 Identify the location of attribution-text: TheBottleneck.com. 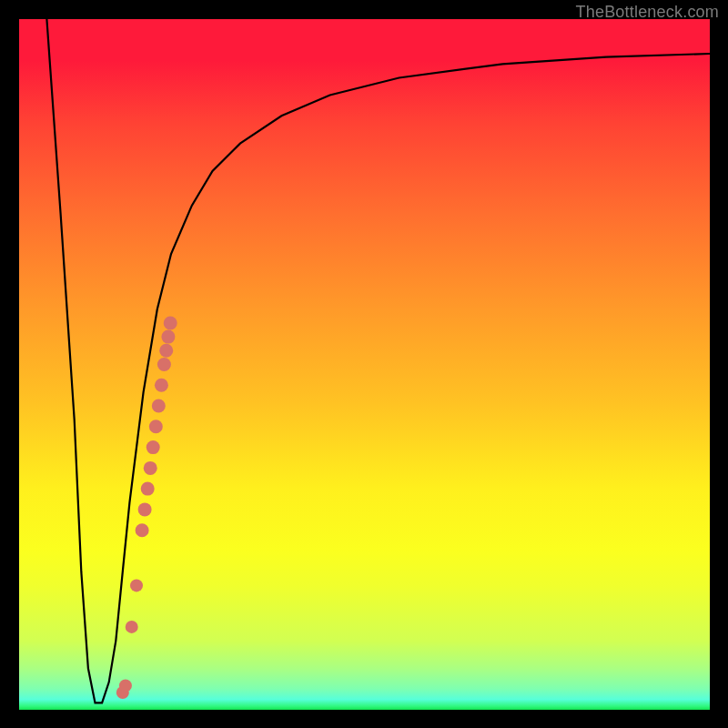
(648, 13).